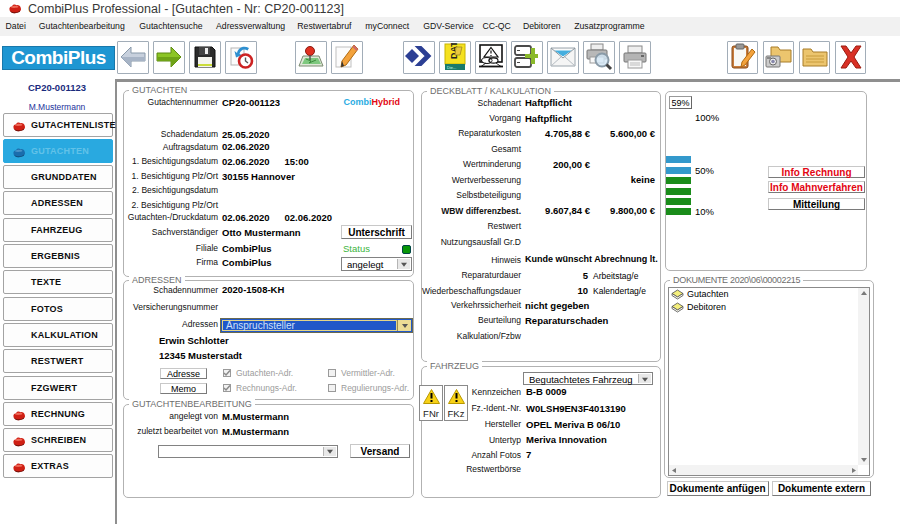 The height and width of the screenshot is (524, 900). I want to click on svg-text: Die..., so click(452, 68).